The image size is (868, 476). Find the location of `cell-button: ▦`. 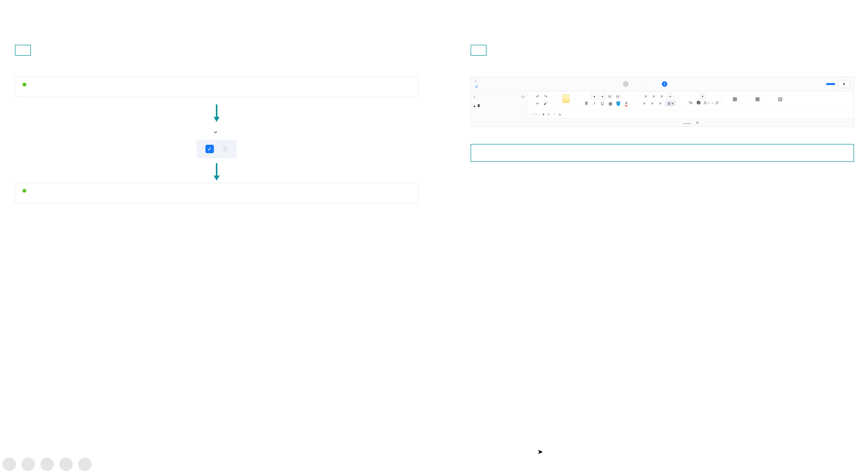

cell-button: ▦ is located at coordinates (757, 99).